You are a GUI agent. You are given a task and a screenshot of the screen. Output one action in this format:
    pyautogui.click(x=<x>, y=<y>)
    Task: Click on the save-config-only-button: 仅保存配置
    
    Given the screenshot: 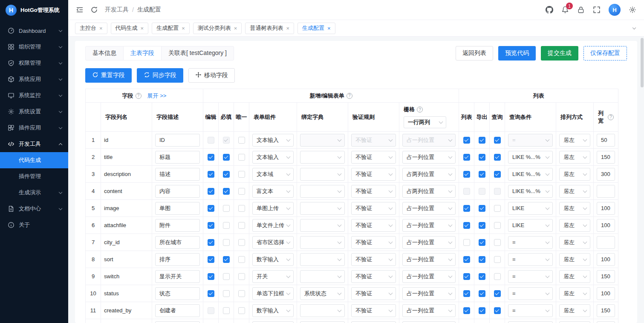 What is the action you would take?
    pyautogui.click(x=605, y=53)
    